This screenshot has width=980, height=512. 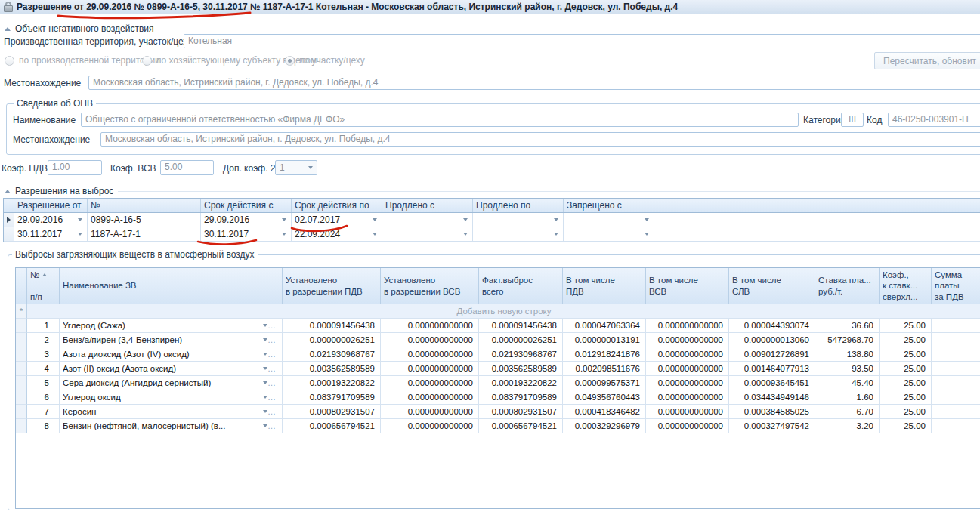 I want to click on cell-incl-slv: 0.000044393074, so click(x=772, y=326).